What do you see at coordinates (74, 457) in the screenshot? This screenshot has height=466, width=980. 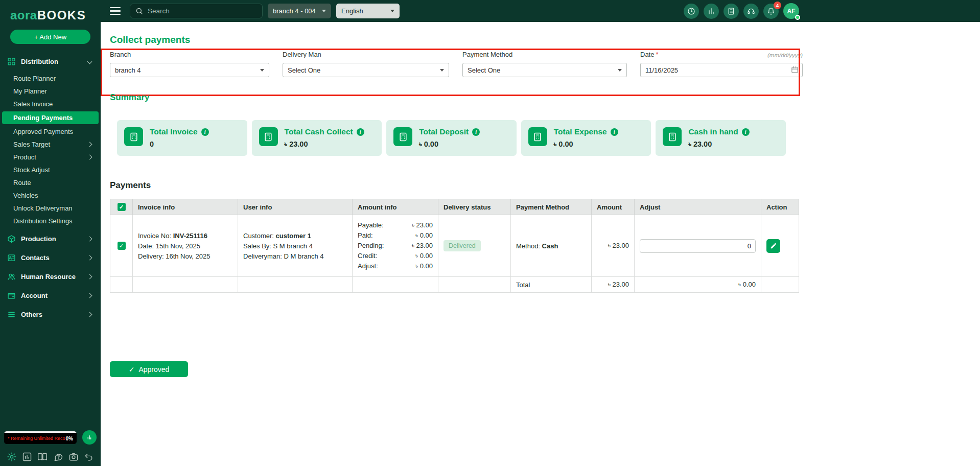 I see `camera-icon` at bounding box center [74, 457].